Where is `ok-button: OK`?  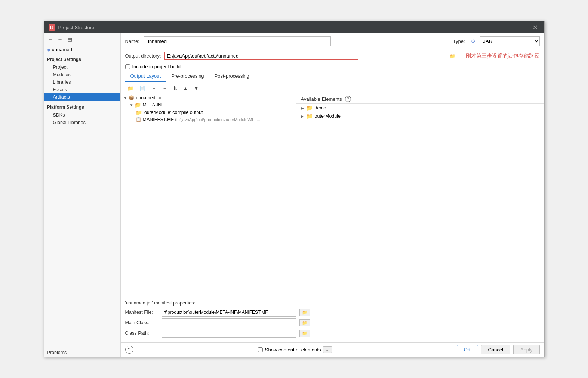 ok-button: OK is located at coordinates (467, 350).